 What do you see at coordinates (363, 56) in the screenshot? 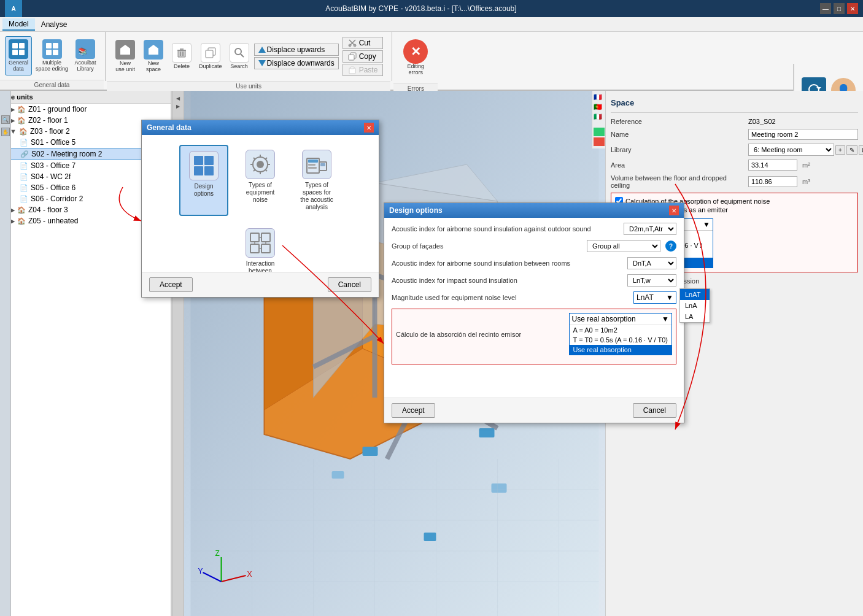
I see `cut-paste-group: Cut Copy Paste` at bounding box center [363, 56].